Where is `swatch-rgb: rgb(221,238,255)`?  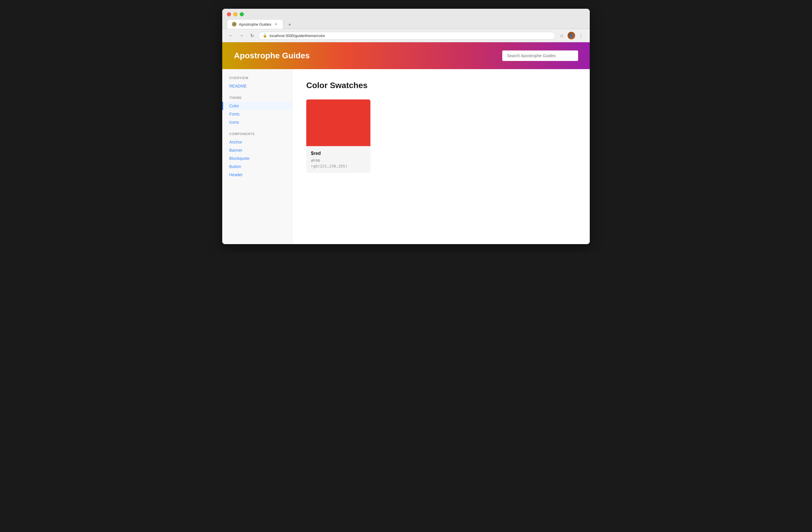
swatch-rgb: rgb(221,238,255) is located at coordinates (338, 166).